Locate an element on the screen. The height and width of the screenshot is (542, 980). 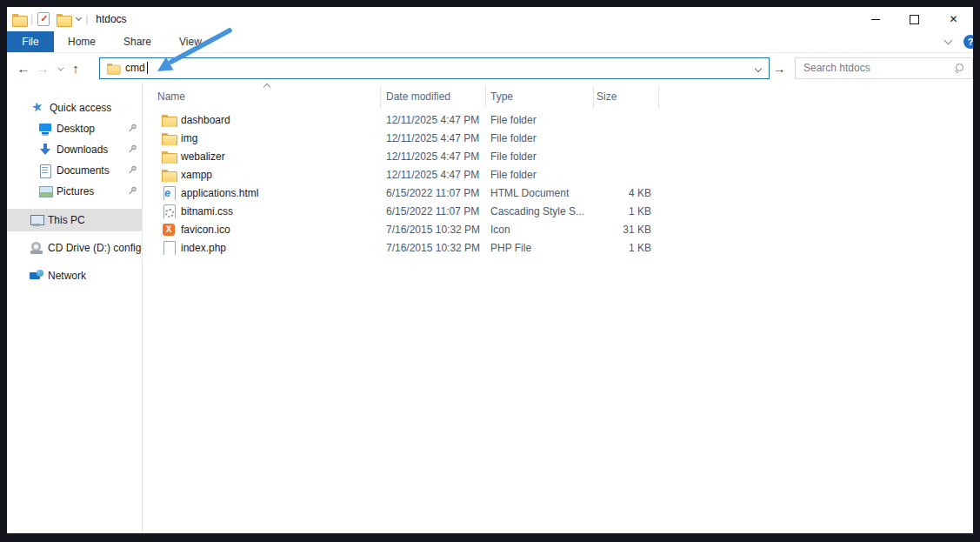
address-bar: cmd is located at coordinates (435, 68).